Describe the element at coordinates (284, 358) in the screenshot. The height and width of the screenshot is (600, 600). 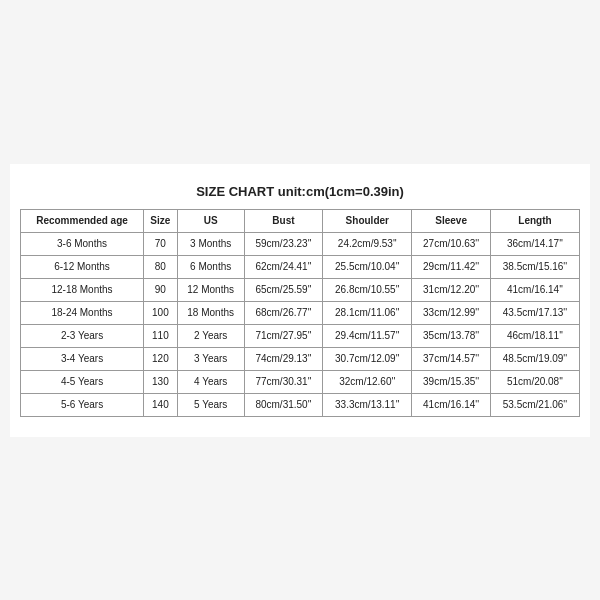
I see `table-cell: 74cm/29.13''` at that location.